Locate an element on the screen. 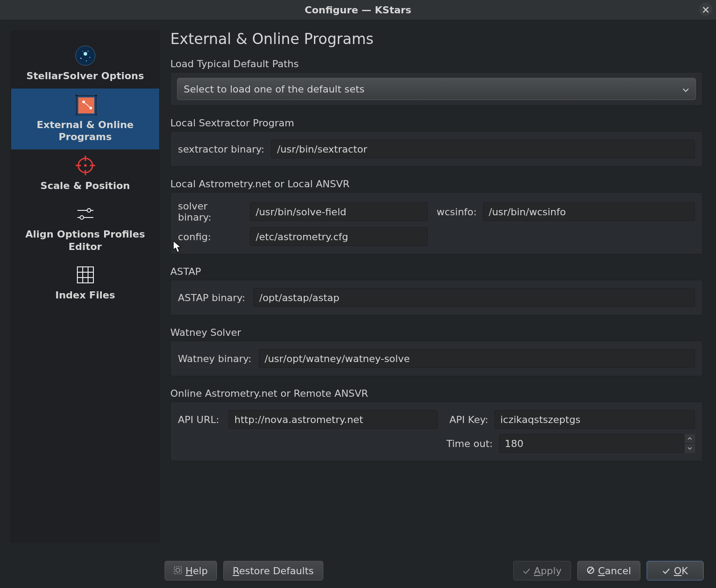 The height and width of the screenshot is (588, 716). input-sextractor-binary is located at coordinates (483, 149).